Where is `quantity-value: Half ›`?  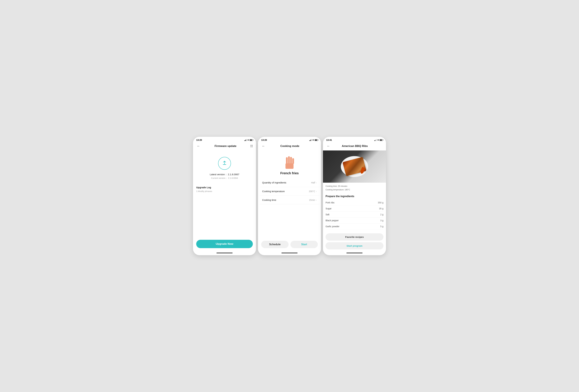 quantity-value: Half › is located at coordinates (314, 183).